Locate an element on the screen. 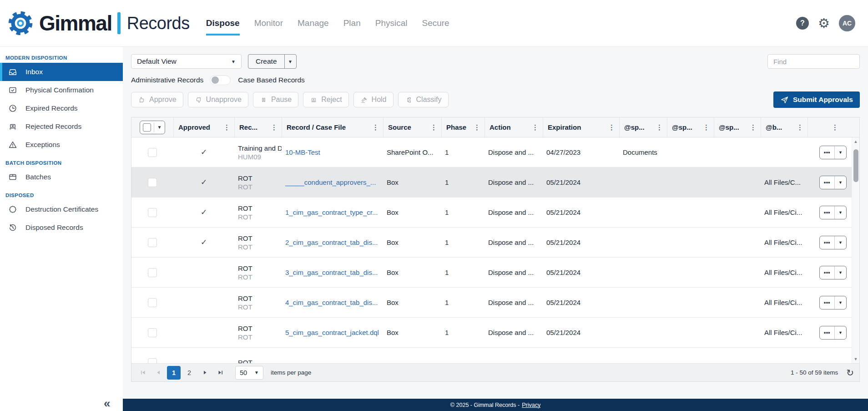  tab-physical: Physical is located at coordinates (391, 23).